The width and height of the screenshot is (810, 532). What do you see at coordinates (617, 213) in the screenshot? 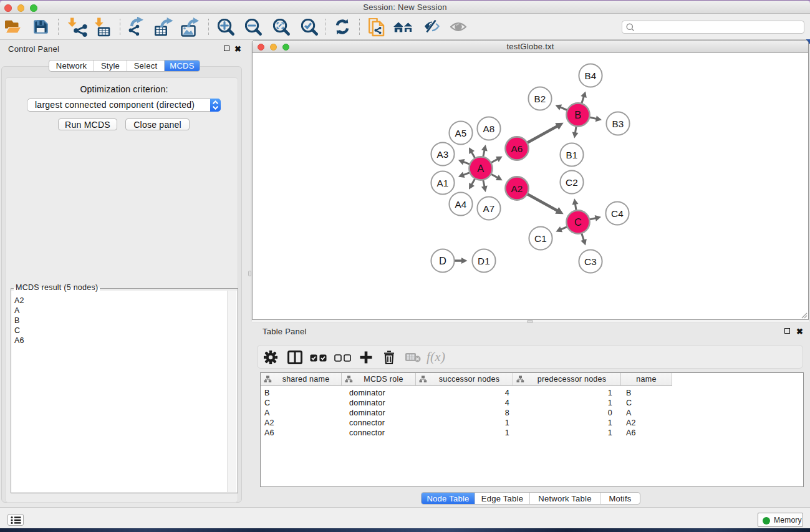
I see `svg-text: C4` at bounding box center [617, 213].